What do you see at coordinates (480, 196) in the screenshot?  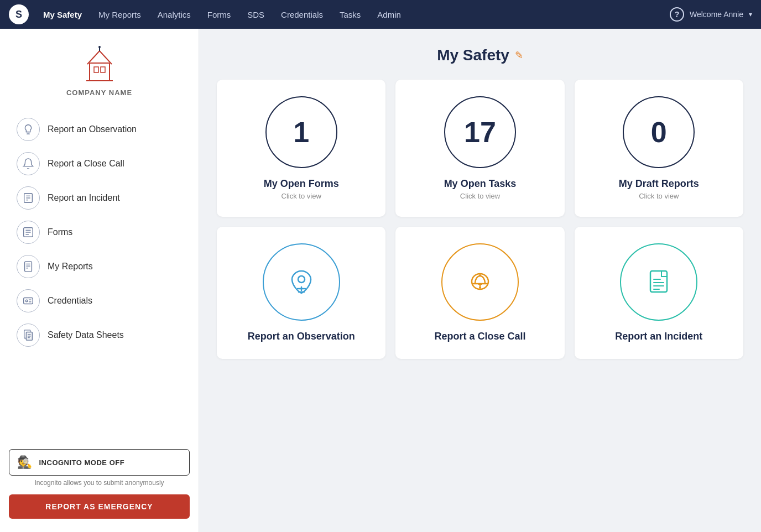 I see `card-sublabel-tasks: Click to view` at bounding box center [480, 196].